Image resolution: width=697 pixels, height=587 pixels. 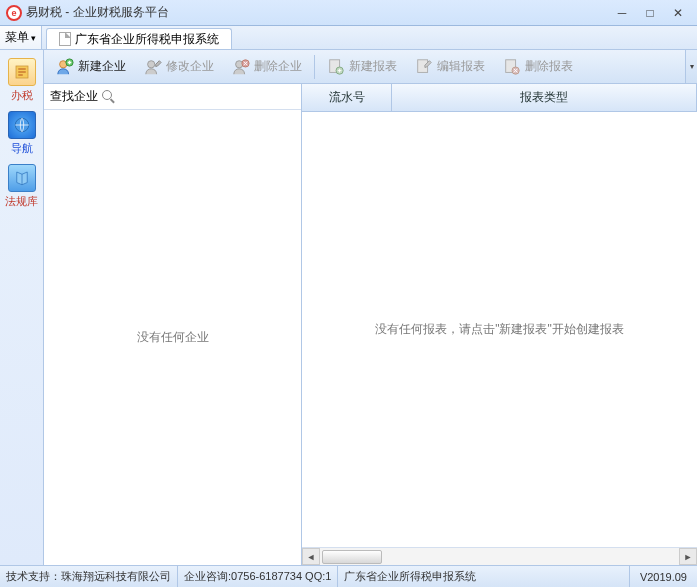 I want to click on column-report-type: 报表类型, so click(x=544, y=98).